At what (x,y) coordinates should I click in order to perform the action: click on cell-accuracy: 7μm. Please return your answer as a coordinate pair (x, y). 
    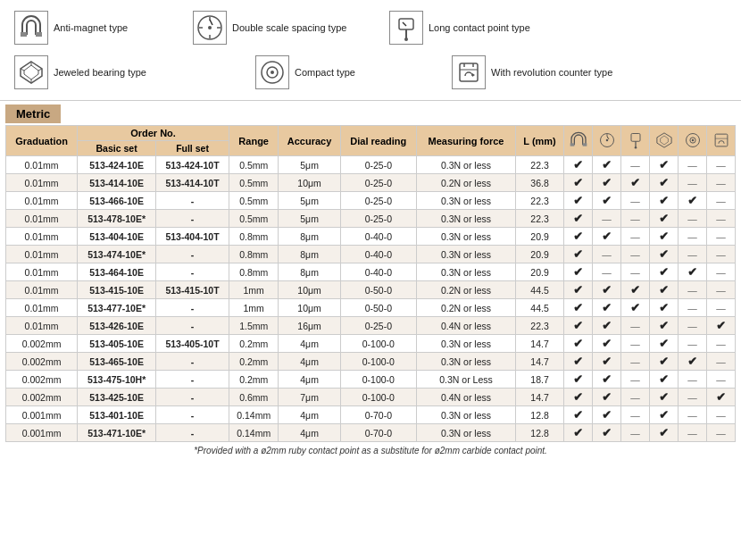
    Looking at the image, I should click on (309, 397).